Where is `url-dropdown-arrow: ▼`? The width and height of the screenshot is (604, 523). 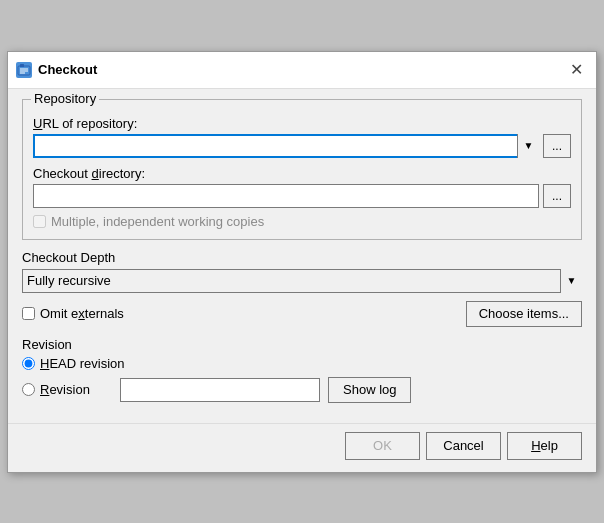 url-dropdown-arrow: ▼ is located at coordinates (528, 146).